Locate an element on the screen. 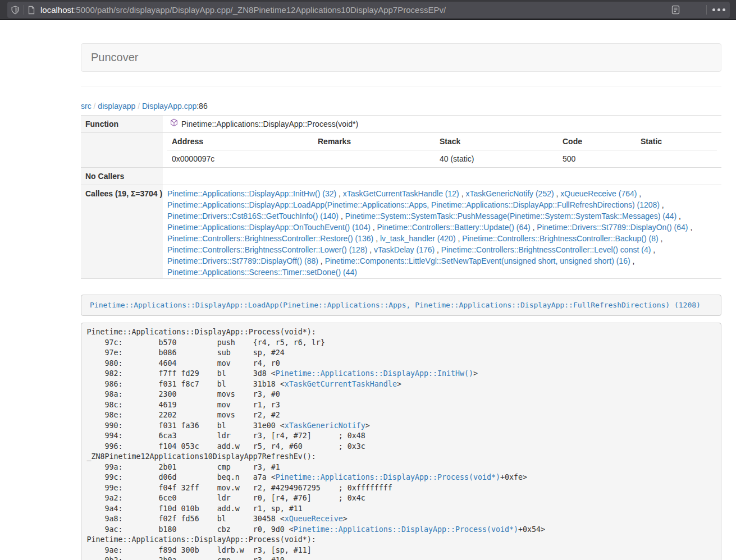 The height and width of the screenshot is (560, 736). callee-link: xTaskGetCurrentTaskHandle (12) is located at coordinates (401, 194).